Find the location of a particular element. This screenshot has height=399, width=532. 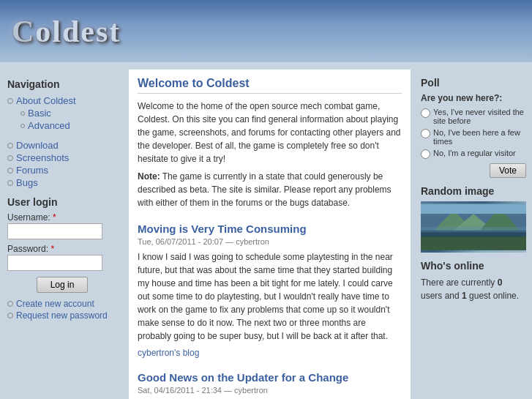

poll-vote-button: Vote is located at coordinates (508, 171).